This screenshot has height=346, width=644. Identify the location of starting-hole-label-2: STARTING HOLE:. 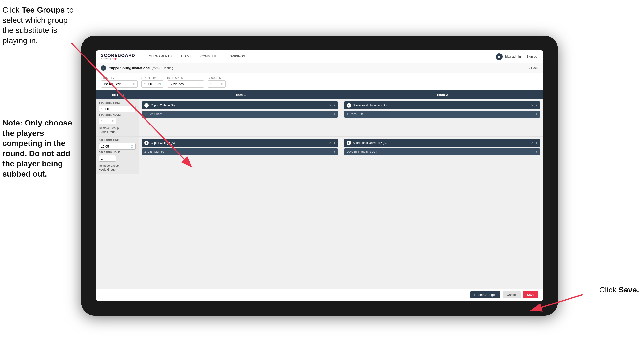
(117, 152).